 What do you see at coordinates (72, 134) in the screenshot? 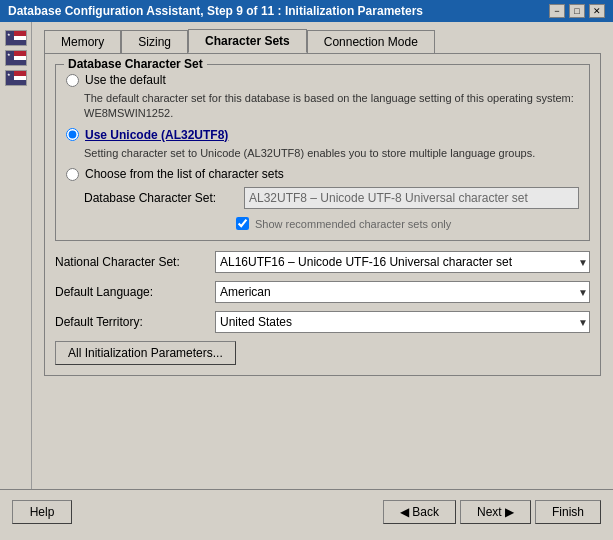
I see `use-unicode-radio` at bounding box center [72, 134].